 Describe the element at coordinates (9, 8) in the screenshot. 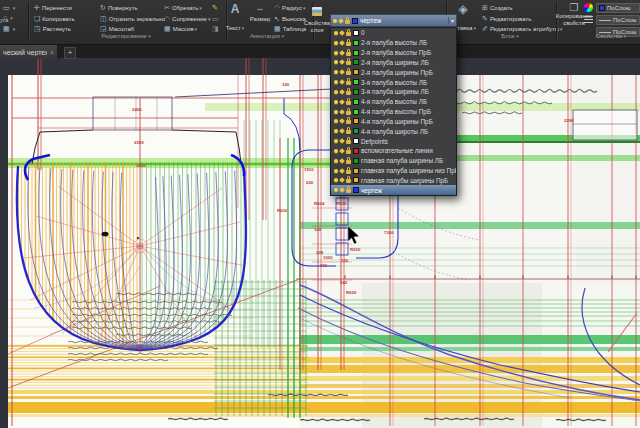

I see `rectangle-tool-button: ▭` at that location.